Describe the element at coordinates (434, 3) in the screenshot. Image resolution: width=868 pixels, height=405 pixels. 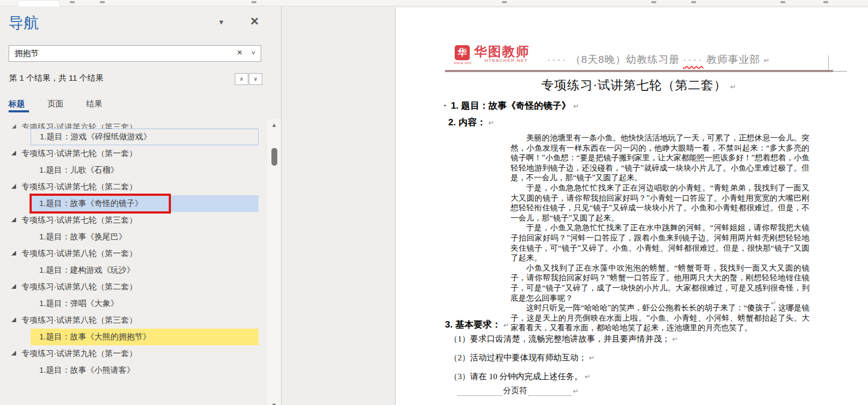
I see `ribbon-sliver` at that location.